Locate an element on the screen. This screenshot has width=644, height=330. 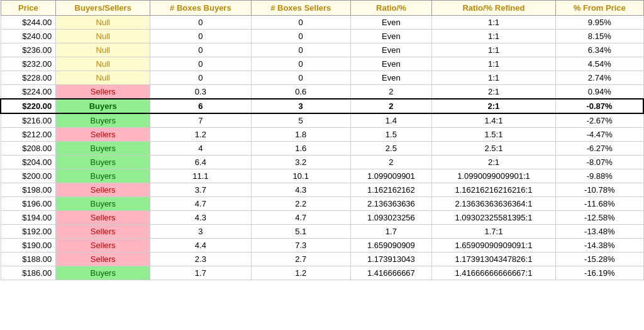
boxes-sellers-cell: 1.6 is located at coordinates (301, 149).